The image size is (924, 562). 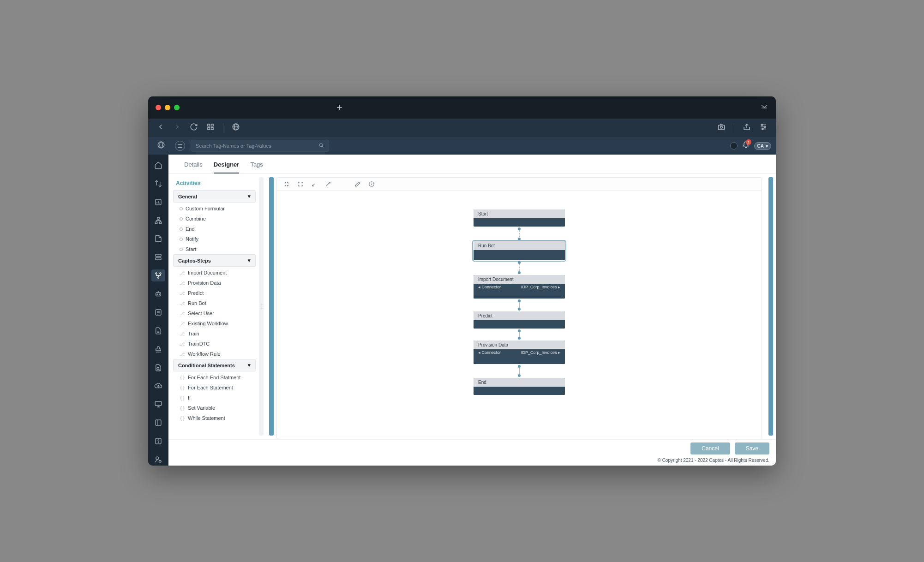 I want to click on nav-document, so click(x=158, y=239).